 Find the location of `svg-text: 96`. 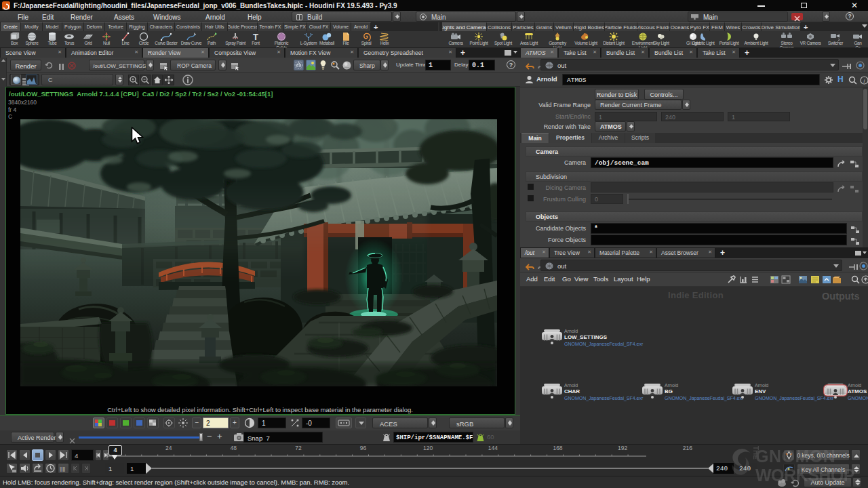

svg-text: 96 is located at coordinates (363, 448).